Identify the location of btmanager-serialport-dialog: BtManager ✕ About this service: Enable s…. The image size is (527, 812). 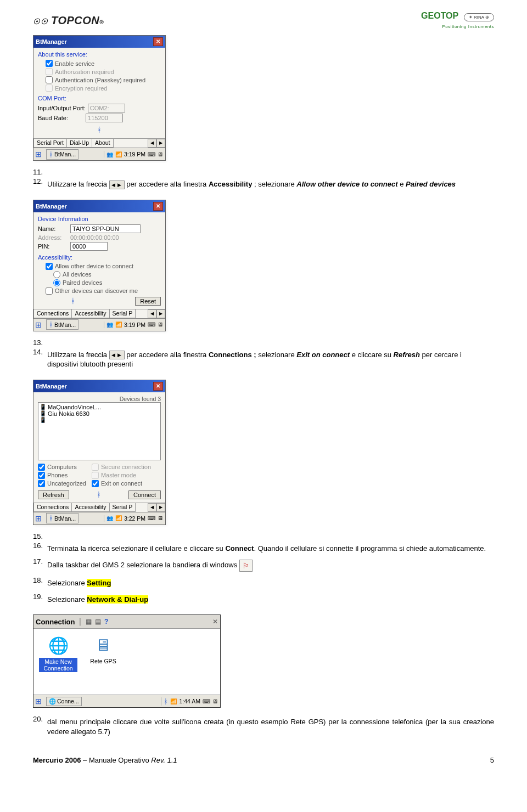
(99, 98).